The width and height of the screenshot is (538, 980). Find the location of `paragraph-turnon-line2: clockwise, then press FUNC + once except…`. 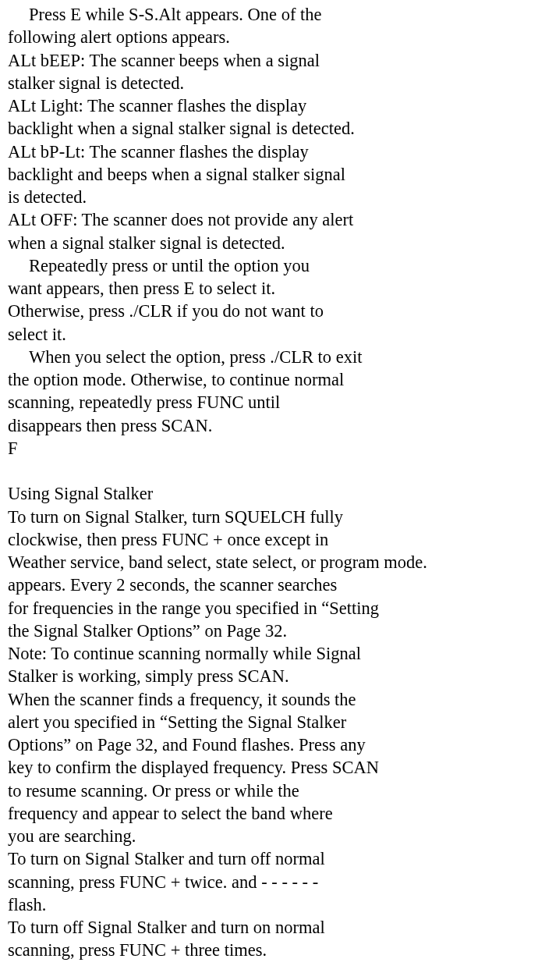

paragraph-turnon-line2: clockwise, then press FUNC + once except… is located at coordinates (269, 540).